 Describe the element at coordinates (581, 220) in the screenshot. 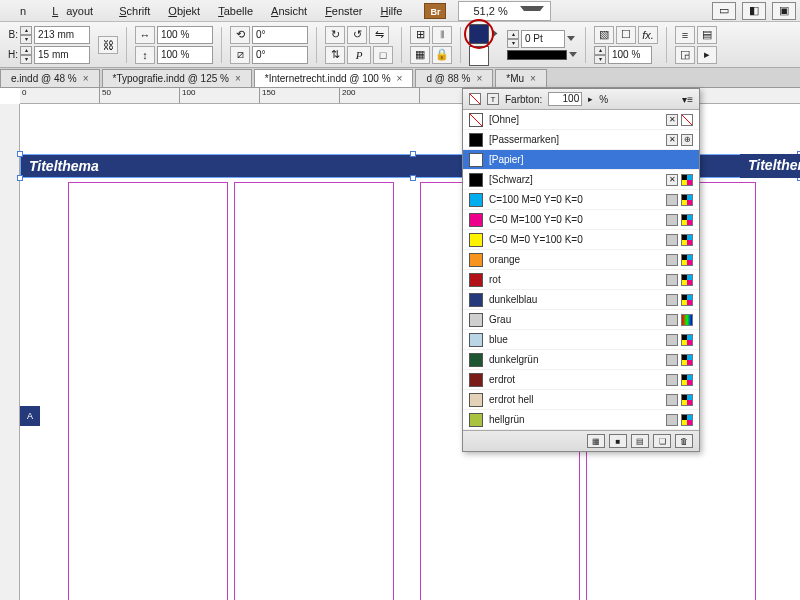

I see `swatch-row: C=0 M=100 Y=0 K=0` at that location.